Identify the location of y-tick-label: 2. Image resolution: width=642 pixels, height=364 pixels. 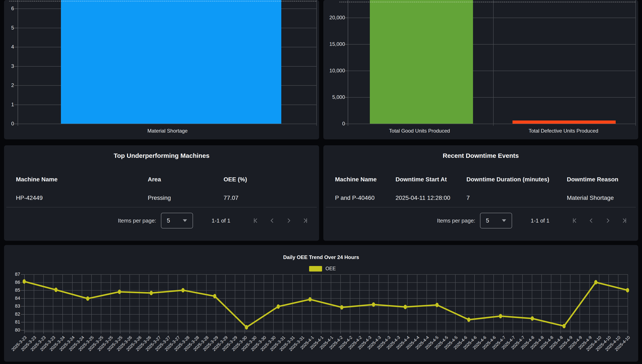
(9, 85).